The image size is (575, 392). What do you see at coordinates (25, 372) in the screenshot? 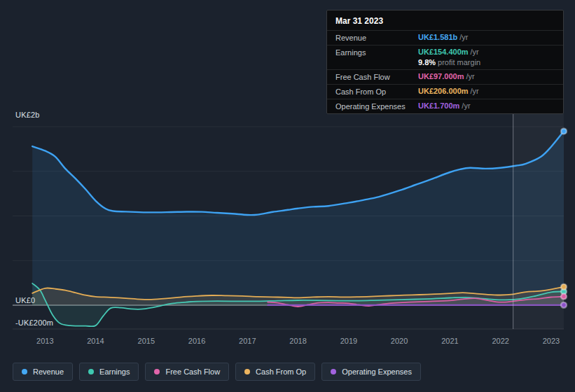
I see `revenue-dot-icon` at bounding box center [25, 372].